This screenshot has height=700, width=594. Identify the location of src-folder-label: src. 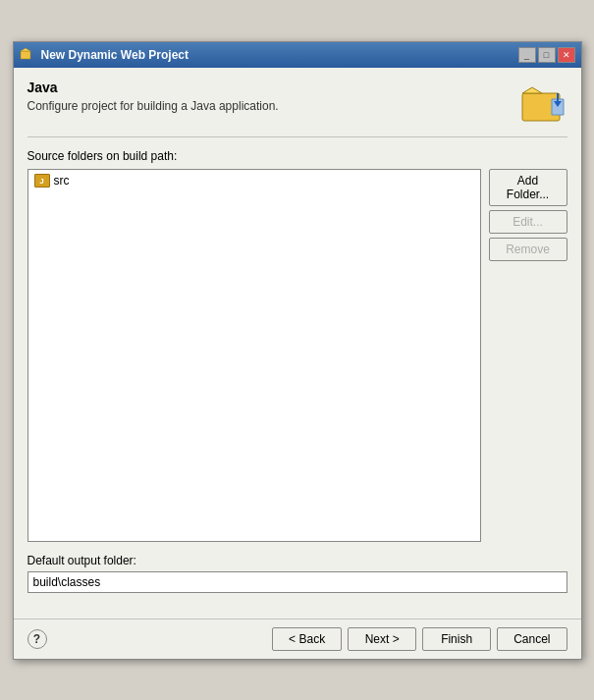
(62, 181).